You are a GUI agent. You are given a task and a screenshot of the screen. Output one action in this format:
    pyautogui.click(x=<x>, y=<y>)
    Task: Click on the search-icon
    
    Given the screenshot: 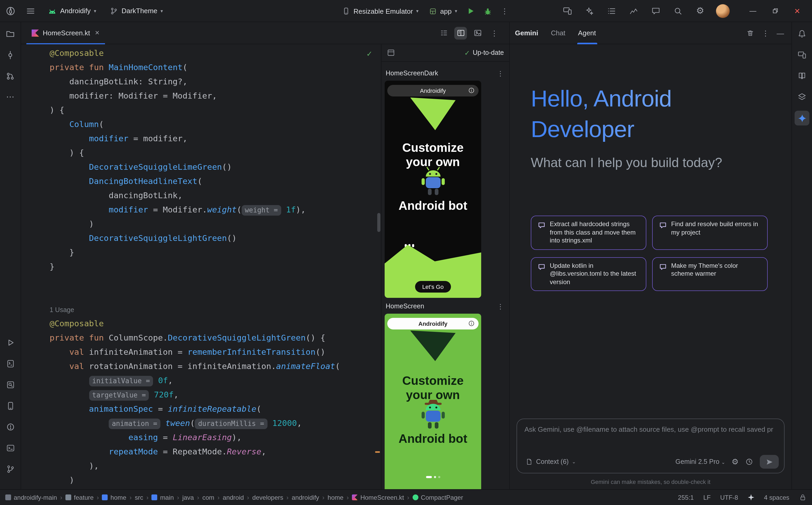 What is the action you would take?
    pyautogui.click(x=678, y=11)
    